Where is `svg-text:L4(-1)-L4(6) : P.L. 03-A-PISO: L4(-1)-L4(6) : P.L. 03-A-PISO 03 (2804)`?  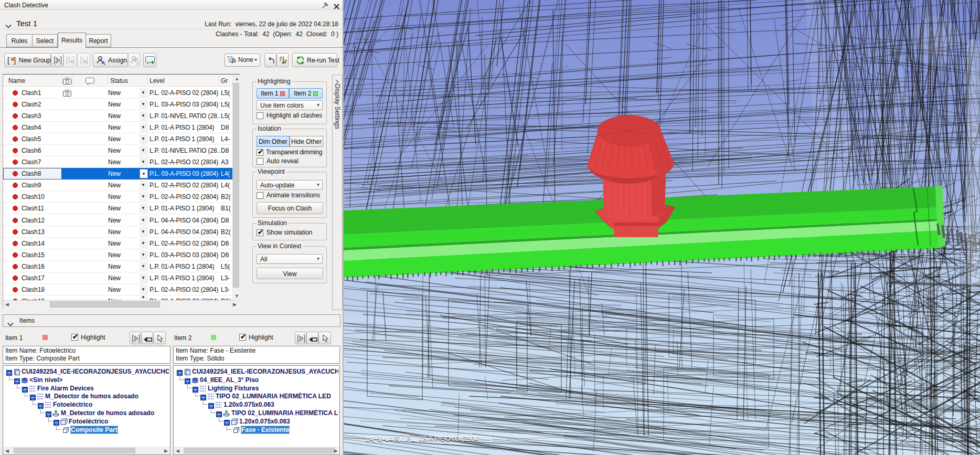 svg-text:L4(-1)-L4(6) : P.L. 03-A-PISO: L4(-1)-L4(6) : P.L. 03-A-PISO 03 (2804) is located at coordinates (423, 439).